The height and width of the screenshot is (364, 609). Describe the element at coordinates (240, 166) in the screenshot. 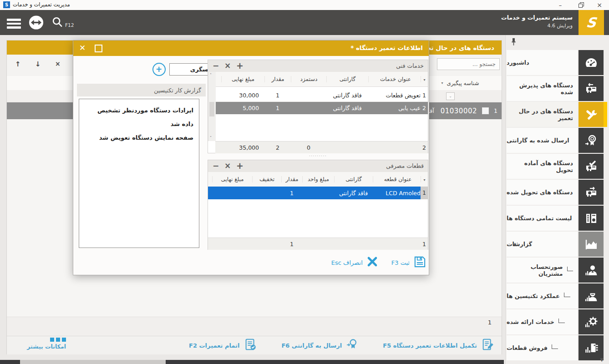

I see `add-part-icon: +` at that location.